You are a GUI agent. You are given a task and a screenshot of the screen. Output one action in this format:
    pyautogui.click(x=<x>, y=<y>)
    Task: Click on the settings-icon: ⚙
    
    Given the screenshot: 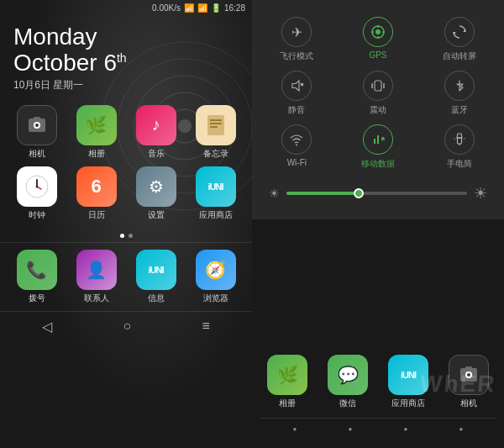 What is the action you would take?
    pyautogui.click(x=156, y=187)
    